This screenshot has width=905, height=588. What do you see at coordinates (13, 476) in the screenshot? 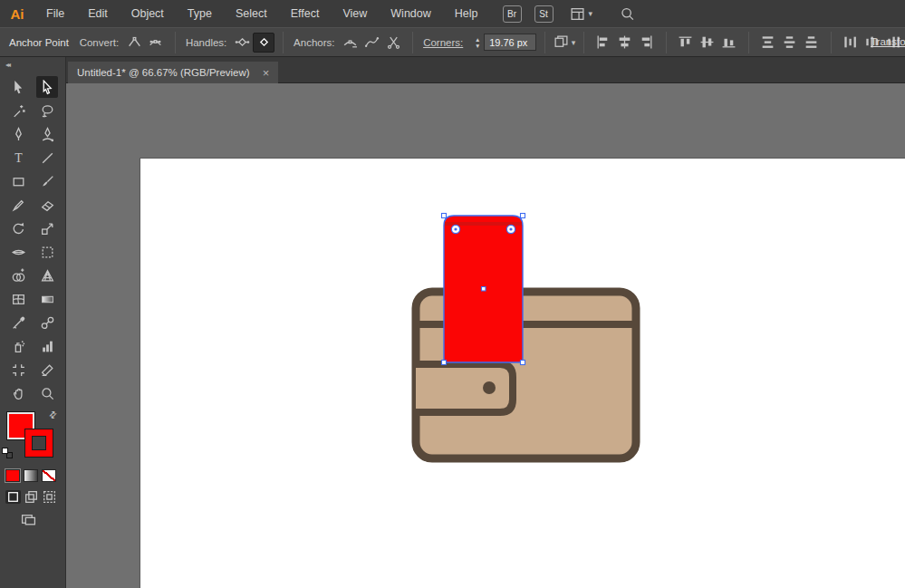
I see `color-button` at bounding box center [13, 476].